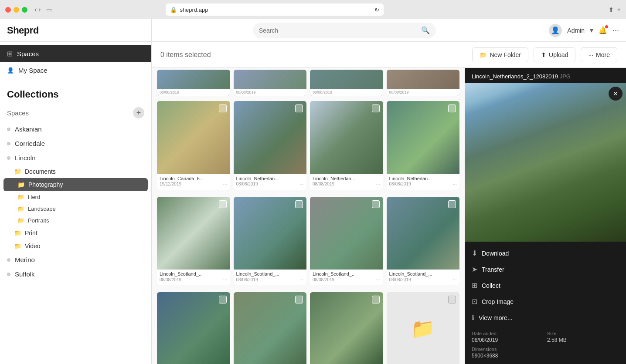  I want to click on sidebar-item-merino: Merino, so click(76, 260).